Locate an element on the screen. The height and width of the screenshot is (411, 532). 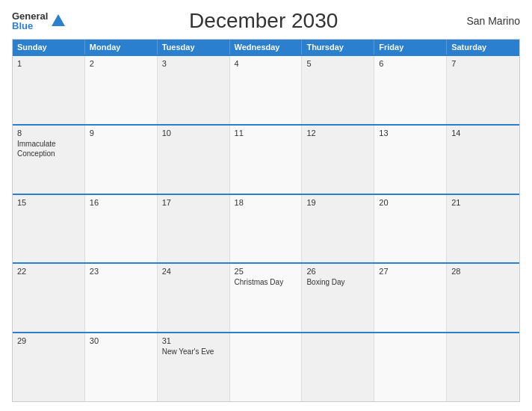
region-label: San Marino is located at coordinates (490, 21).